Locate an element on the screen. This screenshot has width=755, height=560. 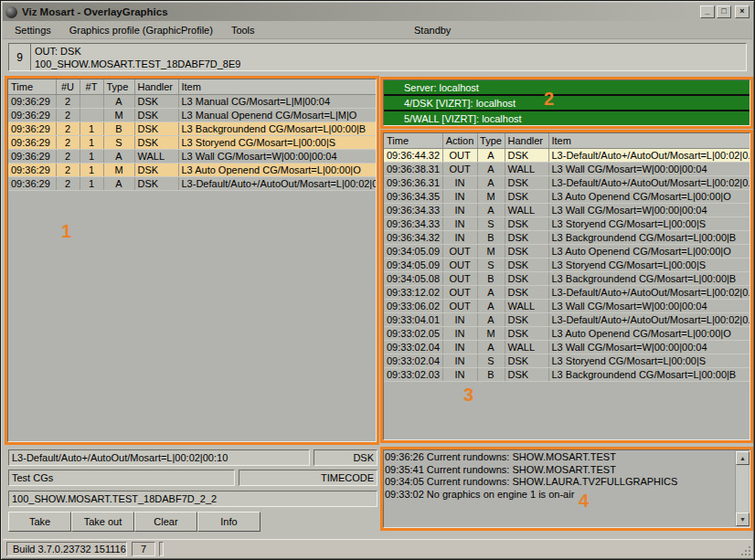
history-row: 09:33:02.04 IN S DSK L3 Storyend CG/Mosa… is located at coordinates (567, 360).